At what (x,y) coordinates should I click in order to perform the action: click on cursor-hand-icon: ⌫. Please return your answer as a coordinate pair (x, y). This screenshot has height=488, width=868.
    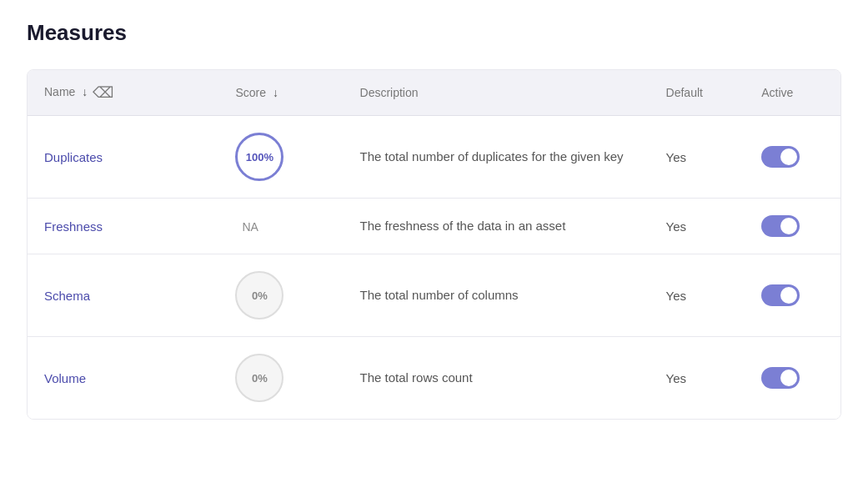
    Looking at the image, I should click on (103, 93).